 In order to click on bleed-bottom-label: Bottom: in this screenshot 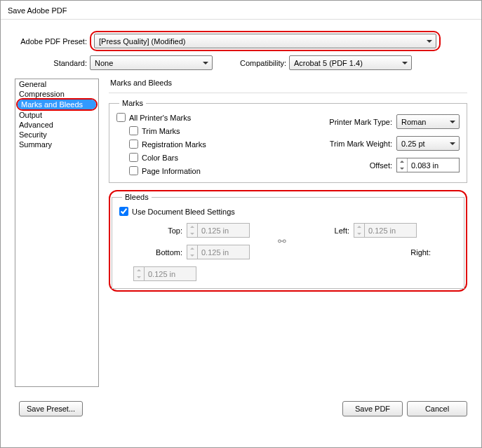, I will do `click(158, 252)`.